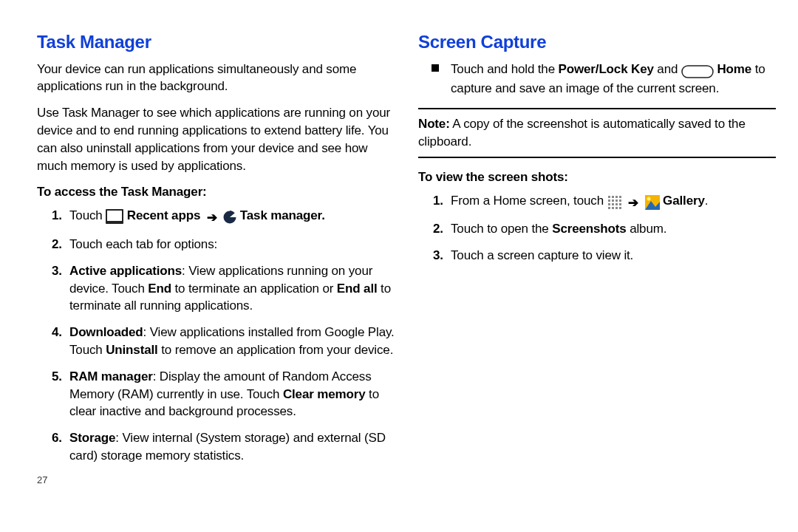 This screenshot has height=532, width=798. Describe the element at coordinates (216, 78) in the screenshot. I see `body-text: Your device can run applications simulta…` at that location.